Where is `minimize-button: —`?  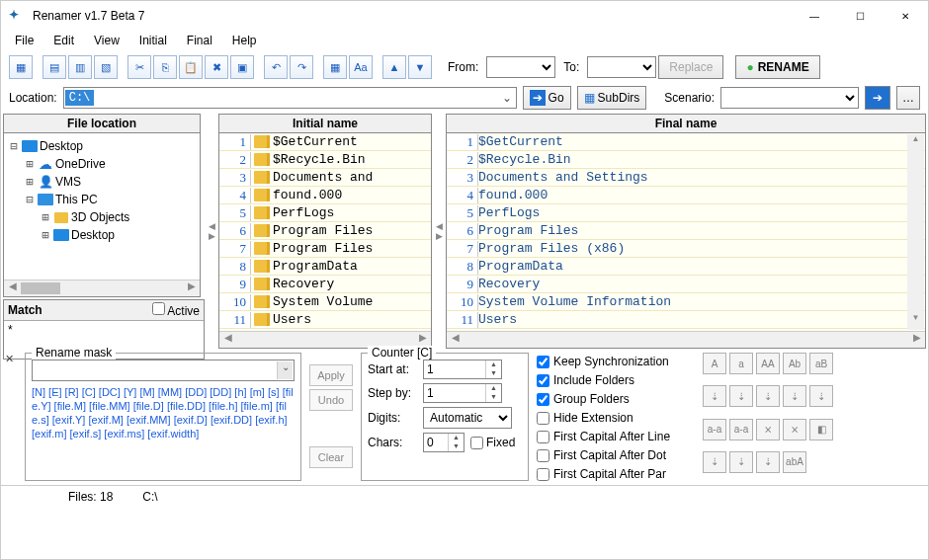
minimize-button: — is located at coordinates (814, 16).